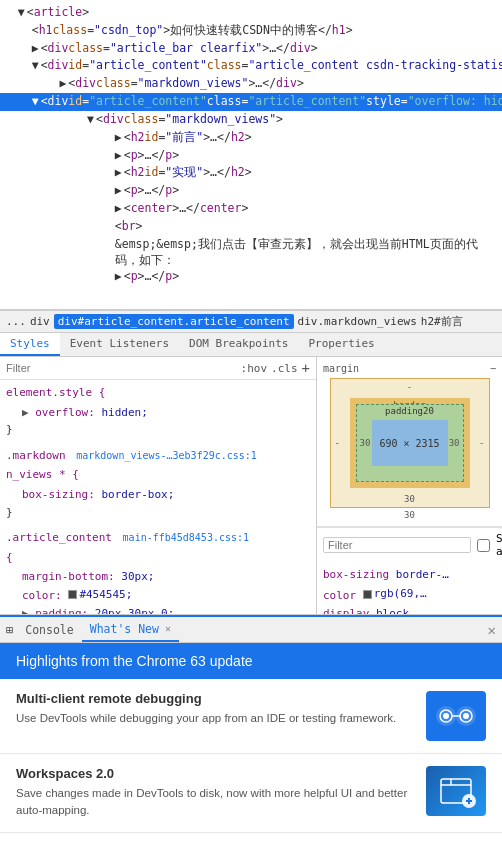 This screenshot has height=855, width=502. I want to click on item-desc: Save changes made in DevTools to disk, n…, so click(215, 802).